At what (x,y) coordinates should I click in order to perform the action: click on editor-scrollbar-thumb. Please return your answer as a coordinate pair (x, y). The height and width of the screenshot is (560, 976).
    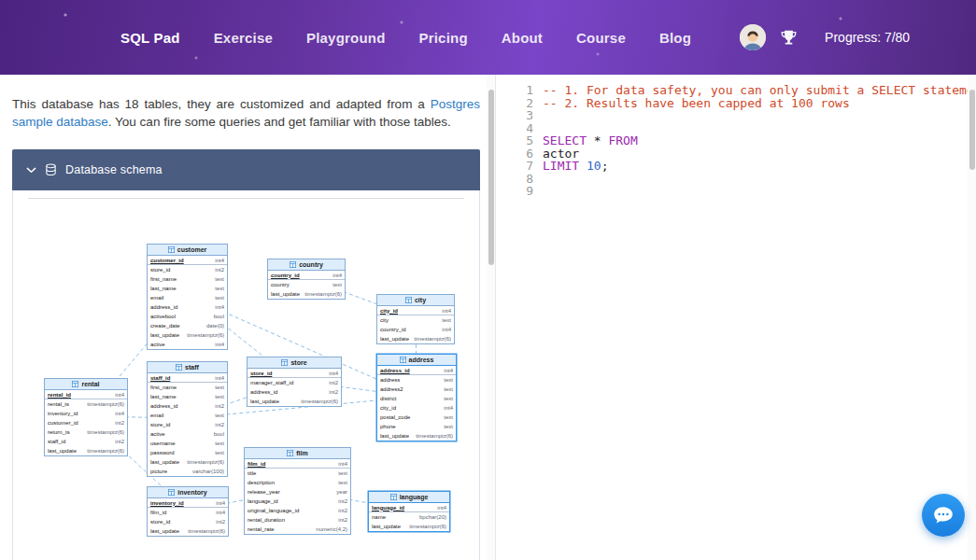
    Looking at the image, I should click on (972, 130).